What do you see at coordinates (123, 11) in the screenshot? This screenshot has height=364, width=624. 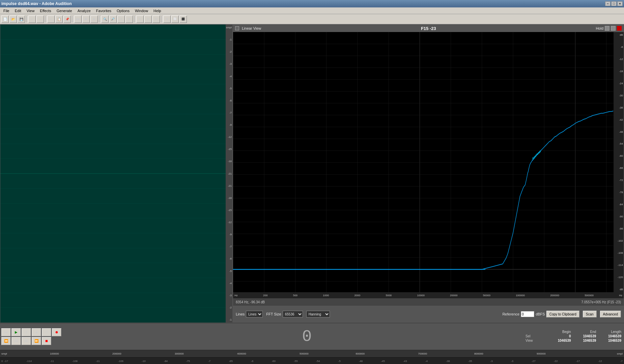 I see `menu-options: Options` at bounding box center [123, 11].